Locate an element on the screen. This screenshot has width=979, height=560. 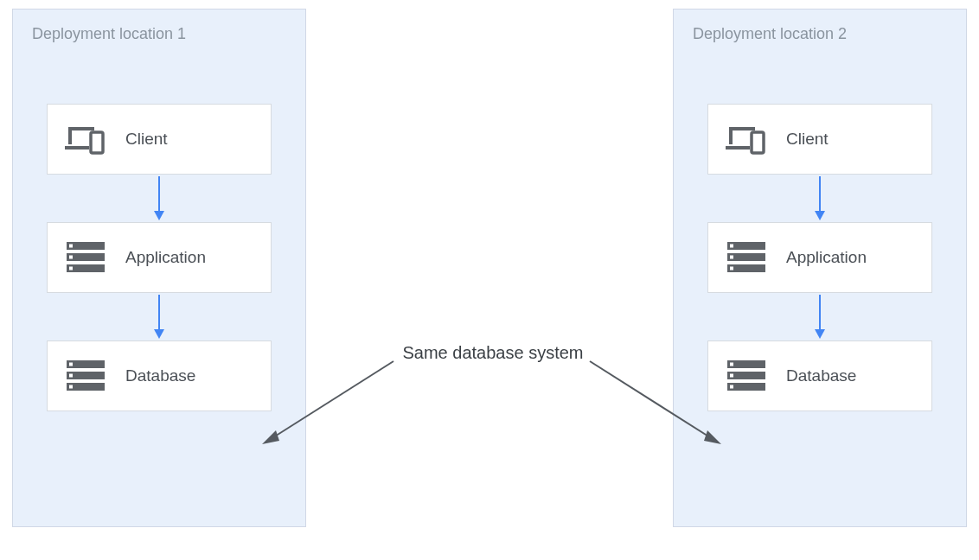
database-node-1: Database is located at coordinates (159, 376).